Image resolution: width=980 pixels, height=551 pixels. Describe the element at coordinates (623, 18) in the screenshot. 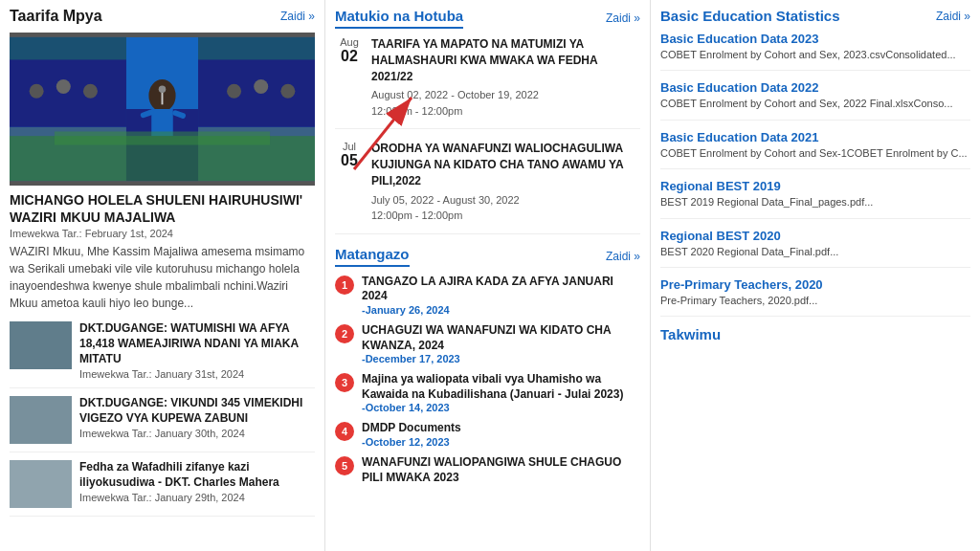

I see `events-zaidi-link: Zaidi »` at that location.